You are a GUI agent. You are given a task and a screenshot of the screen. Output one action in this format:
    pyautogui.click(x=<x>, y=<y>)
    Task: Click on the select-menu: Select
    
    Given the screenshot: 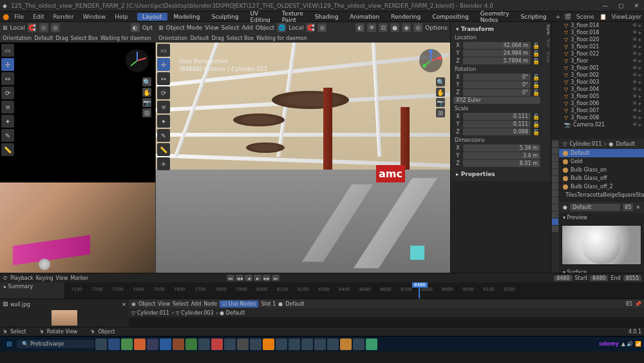 What is the action you would take?
    pyautogui.click(x=231, y=28)
    